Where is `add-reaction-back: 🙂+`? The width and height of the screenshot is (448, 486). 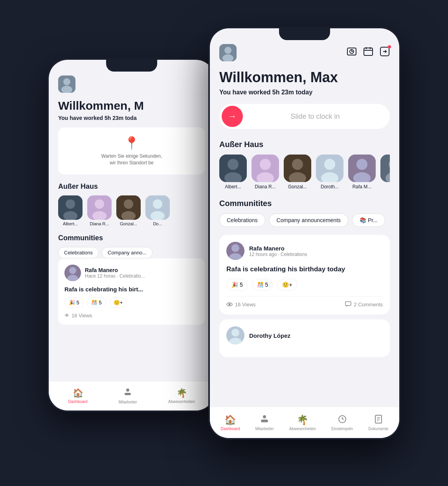 add-reaction-back: 🙂+ is located at coordinates (118, 303).